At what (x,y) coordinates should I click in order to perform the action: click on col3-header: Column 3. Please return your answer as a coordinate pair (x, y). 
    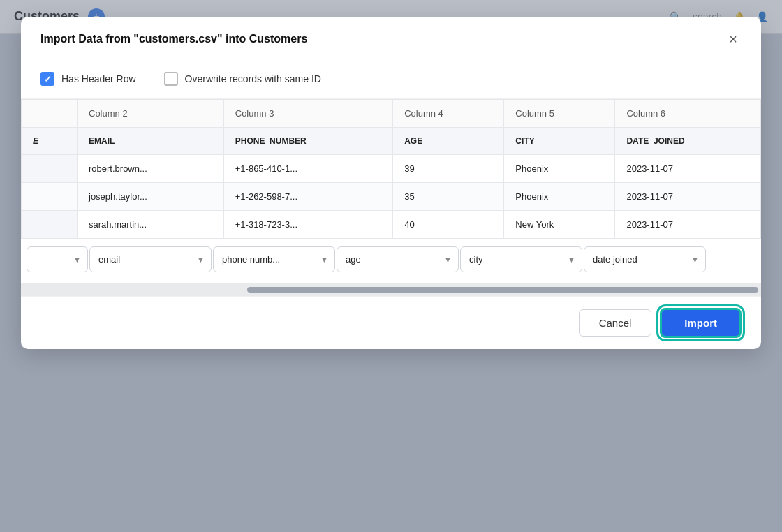
    Looking at the image, I should click on (308, 114).